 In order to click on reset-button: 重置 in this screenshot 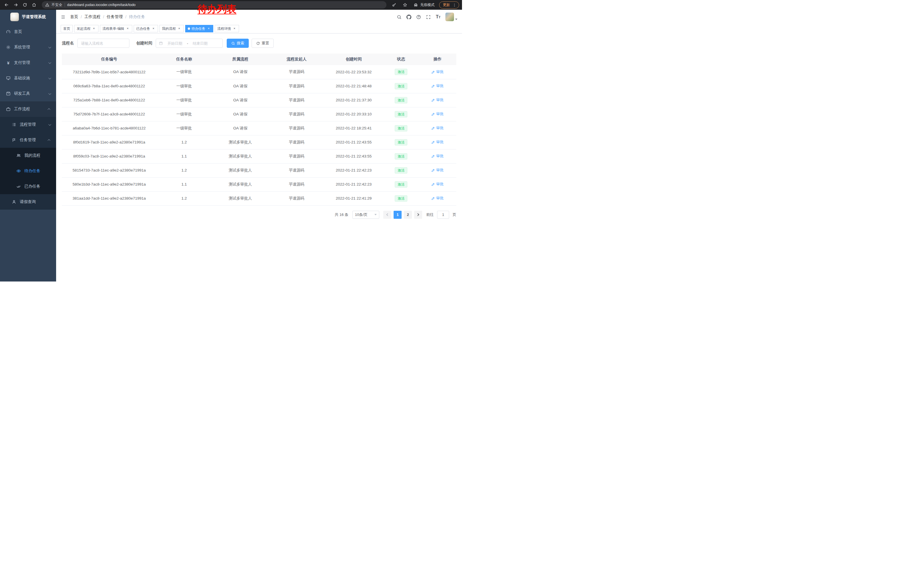, I will do `click(262, 44)`.